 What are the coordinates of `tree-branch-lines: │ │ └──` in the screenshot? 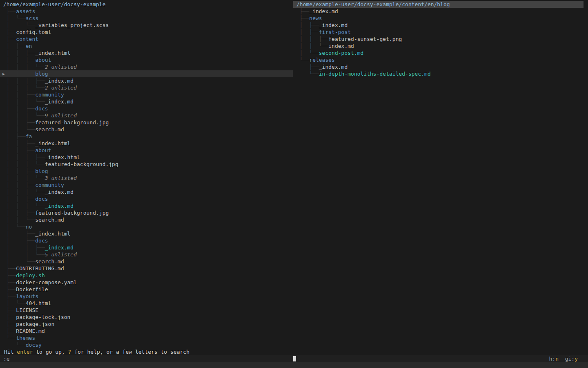 It's located at (24, 254).